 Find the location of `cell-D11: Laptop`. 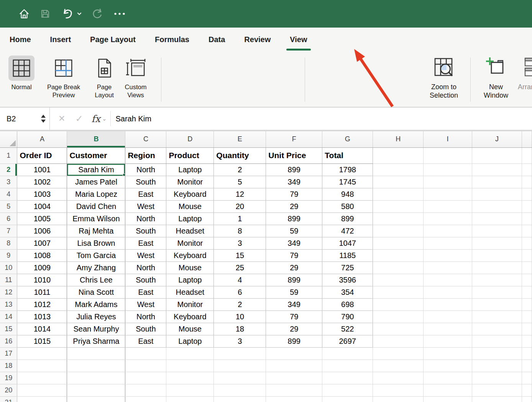

cell-D11: Laptop is located at coordinates (190, 280).